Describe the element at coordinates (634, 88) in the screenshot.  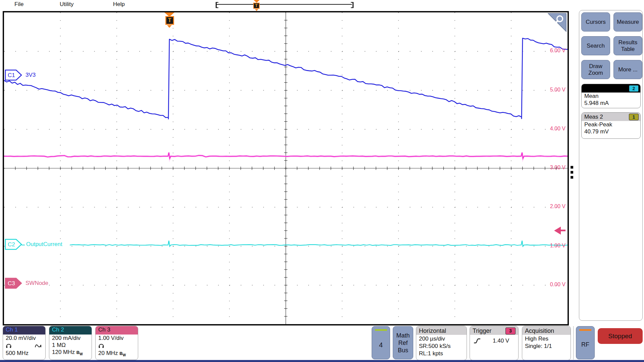
I see `measurement-1-source-badge: 2` at that location.